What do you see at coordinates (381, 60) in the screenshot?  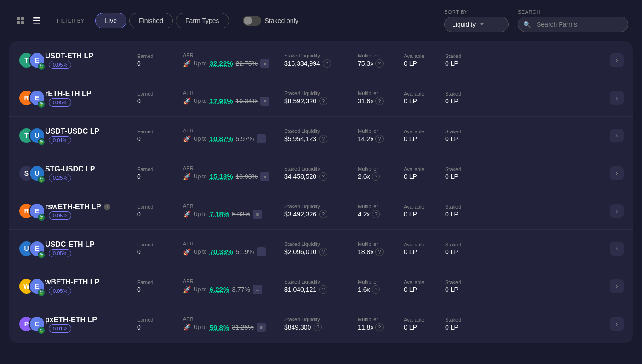 I see `multiplier-col: Multiplier 75.3x ?` at bounding box center [381, 60].